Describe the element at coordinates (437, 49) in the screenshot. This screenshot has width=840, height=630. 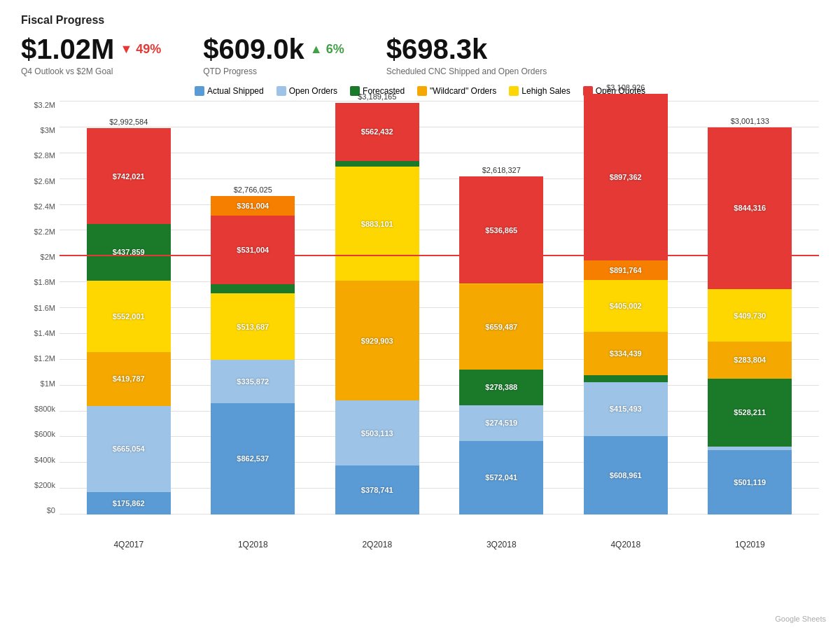
I see `kpi-3-amount: $698.3k` at that location.